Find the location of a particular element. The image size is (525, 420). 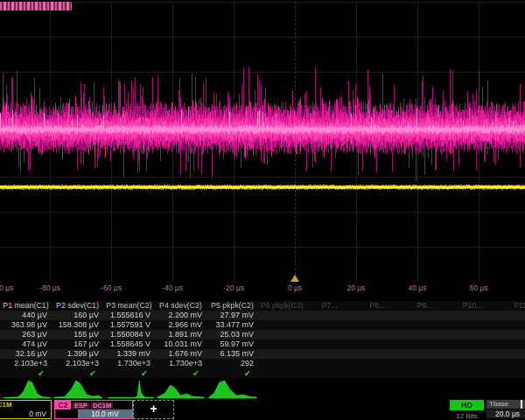

channel-c2-esp-flag: ESP is located at coordinates (80, 406).